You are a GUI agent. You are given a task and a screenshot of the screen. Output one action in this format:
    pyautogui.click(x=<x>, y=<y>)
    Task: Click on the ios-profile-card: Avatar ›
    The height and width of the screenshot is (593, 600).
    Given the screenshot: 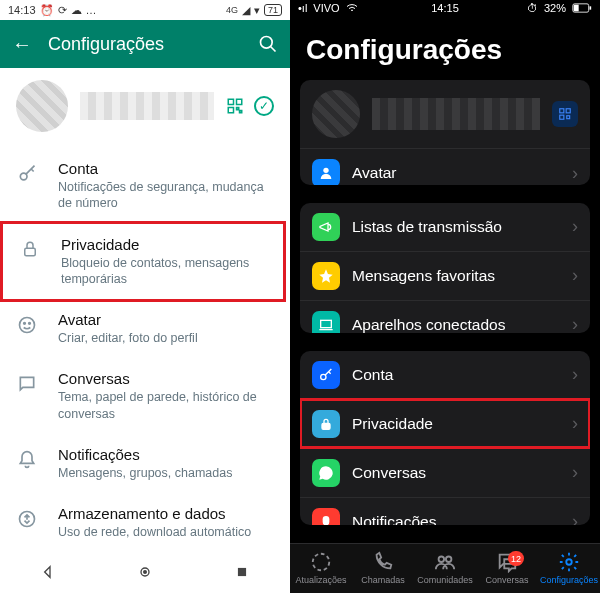 What is the action you would take?
    pyautogui.click(x=445, y=132)
    